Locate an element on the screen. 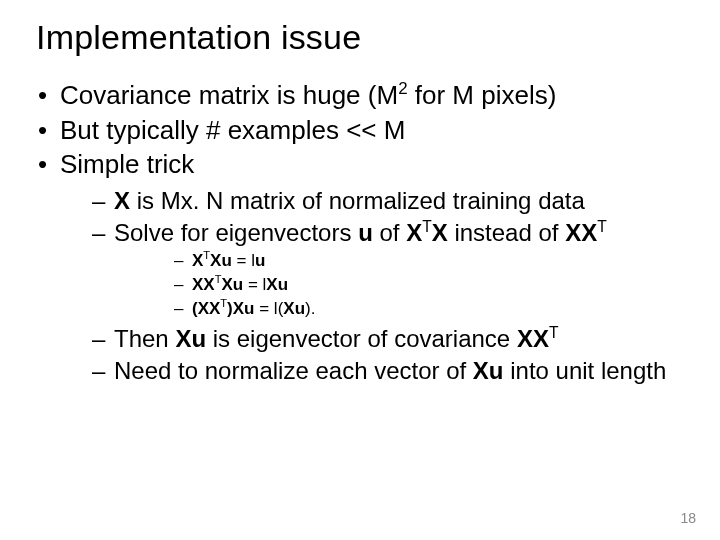 Image resolution: width=720 pixels, height=540 pixels. sub-3-d: XX is located at coordinates (533, 338).